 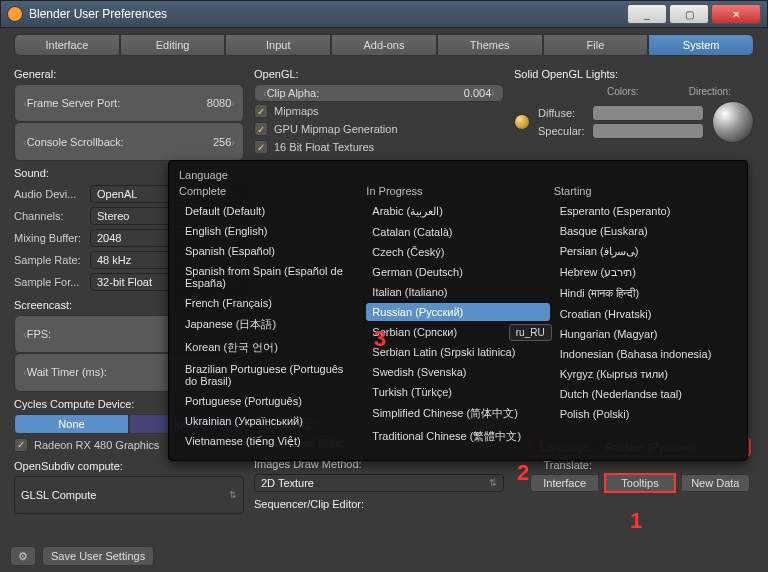 What do you see at coordinates (129, 74) in the screenshot?
I see `section-general: General:` at bounding box center [129, 74].